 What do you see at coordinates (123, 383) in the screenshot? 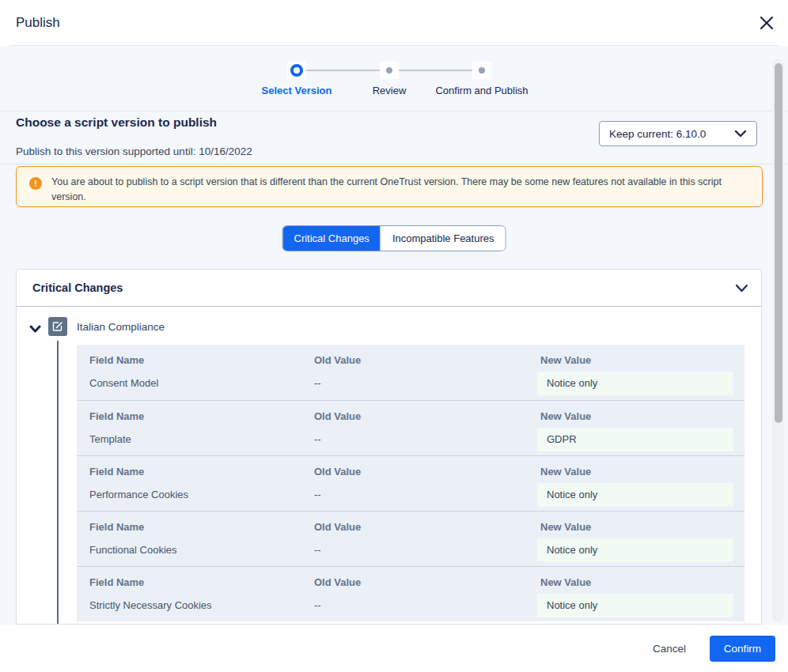
I see `field-name: Consent Model` at bounding box center [123, 383].